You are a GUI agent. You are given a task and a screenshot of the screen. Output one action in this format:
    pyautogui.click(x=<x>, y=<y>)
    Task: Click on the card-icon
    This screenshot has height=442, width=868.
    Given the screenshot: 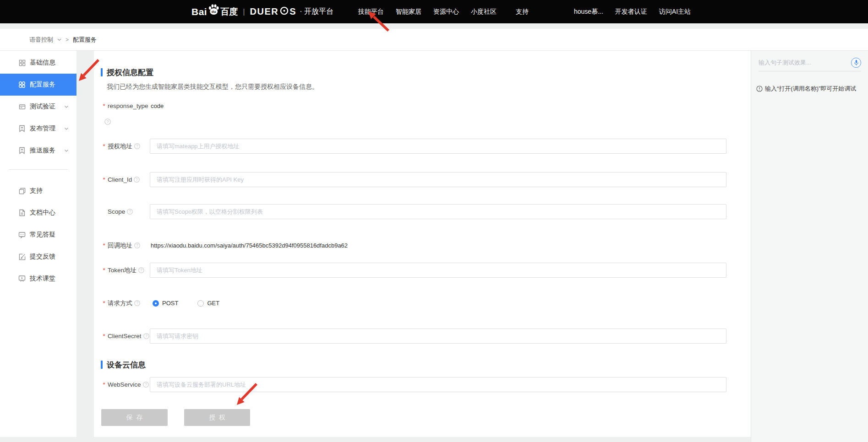 What is the action you would take?
    pyautogui.click(x=22, y=107)
    